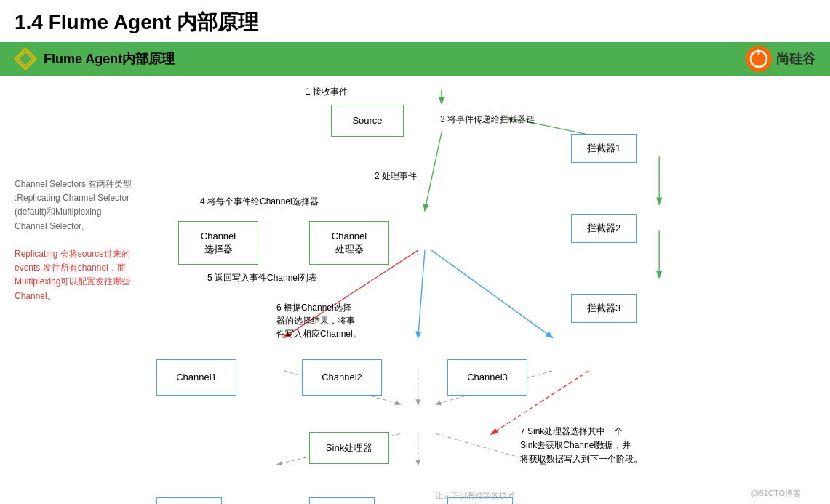 The image size is (830, 504). What do you see at coordinates (781, 59) in the screenshot?
I see `logo: 尚硅谷` at bounding box center [781, 59].